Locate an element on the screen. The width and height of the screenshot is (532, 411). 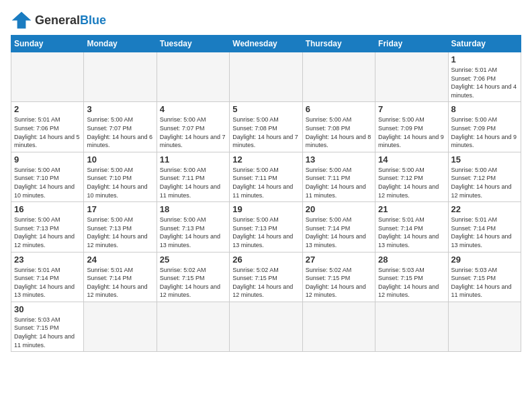
calendar-cell: 26Sunrise: 5:02 AMSunset: 7:15 PMDayligh… is located at coordinates (266, 277).